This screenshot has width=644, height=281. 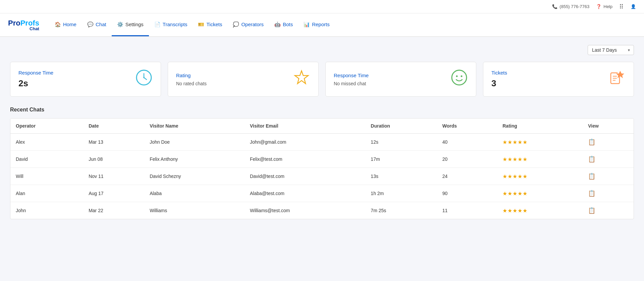 I want to click on stat-label-missed: Response Time, so click(x=351, y=75).